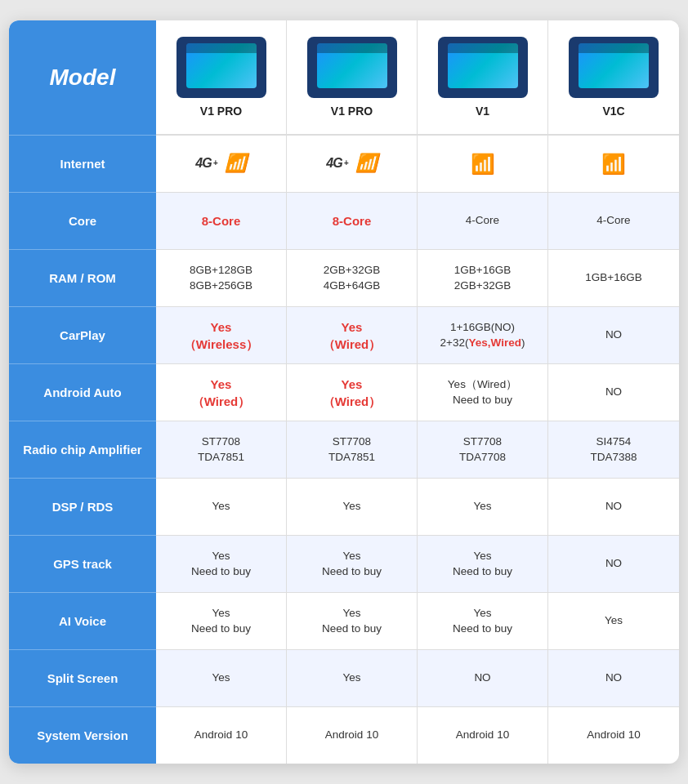 The width and height of the screenshot is (688, 784). What do you see at coordinates (614, 564) in the screenshot?
I see `data-cell-r7-c3: NO` at bounding box center [614, 564].